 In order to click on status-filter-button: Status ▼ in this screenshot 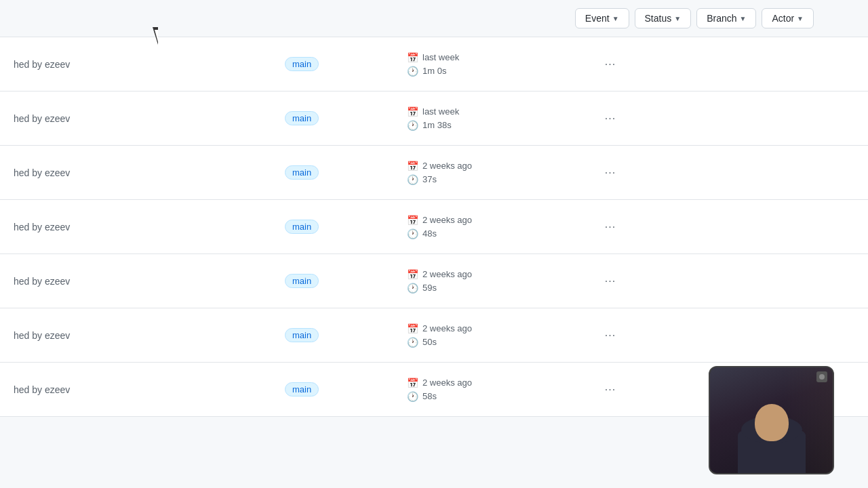, I will do `click(663, 18)`.